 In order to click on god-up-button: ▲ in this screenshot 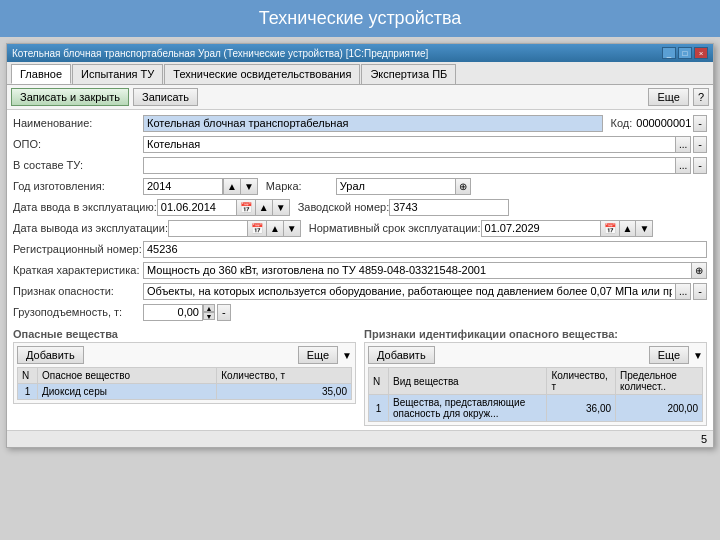, I will do `click(232, 186)`.